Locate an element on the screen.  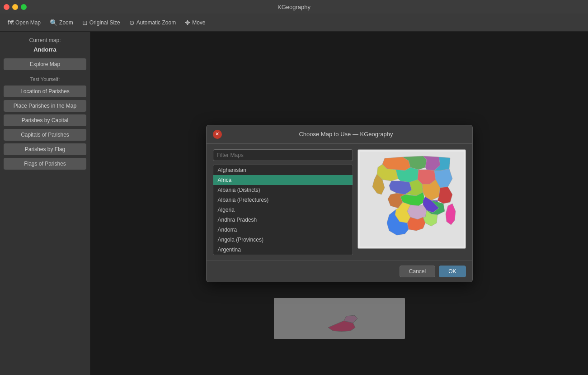
dialog-left-panel: Afghanistan Africa Albania (Districts) A… is located at coordinates (283, 202).